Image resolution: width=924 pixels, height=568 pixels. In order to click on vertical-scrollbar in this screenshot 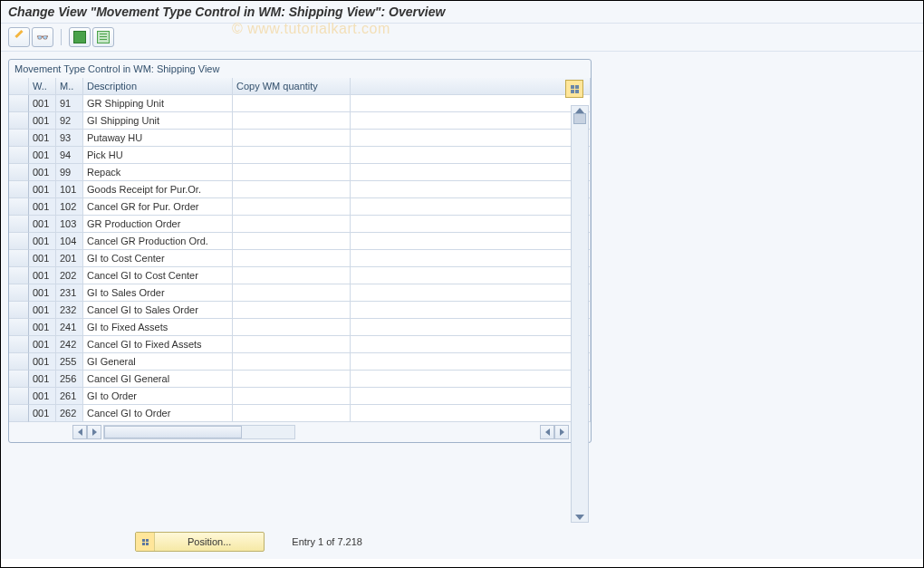, I will do `click(580, 313)`.